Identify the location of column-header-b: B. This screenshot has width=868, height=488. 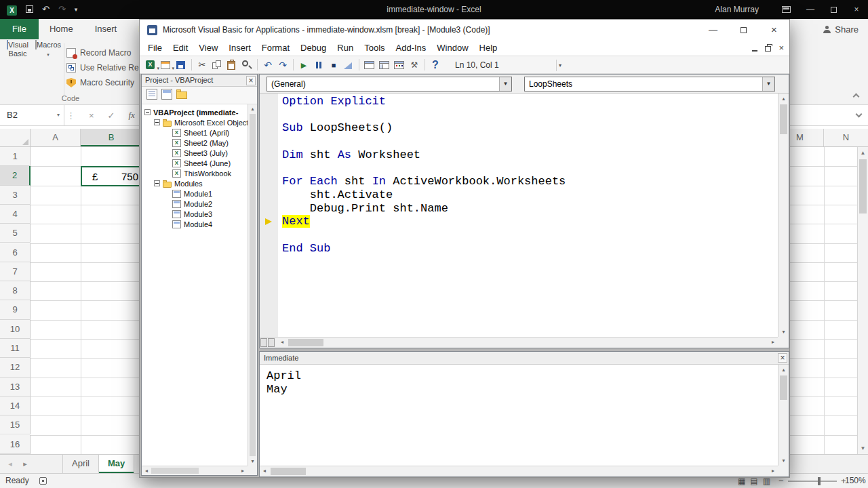
(111, 138).